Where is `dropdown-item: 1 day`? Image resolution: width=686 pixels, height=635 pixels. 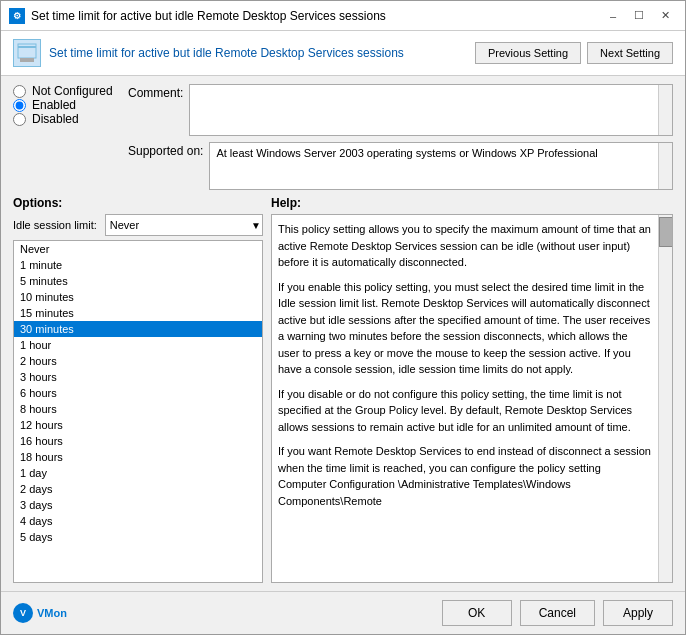 dropdown-item: 1 day is located at coordinates (138, 473).